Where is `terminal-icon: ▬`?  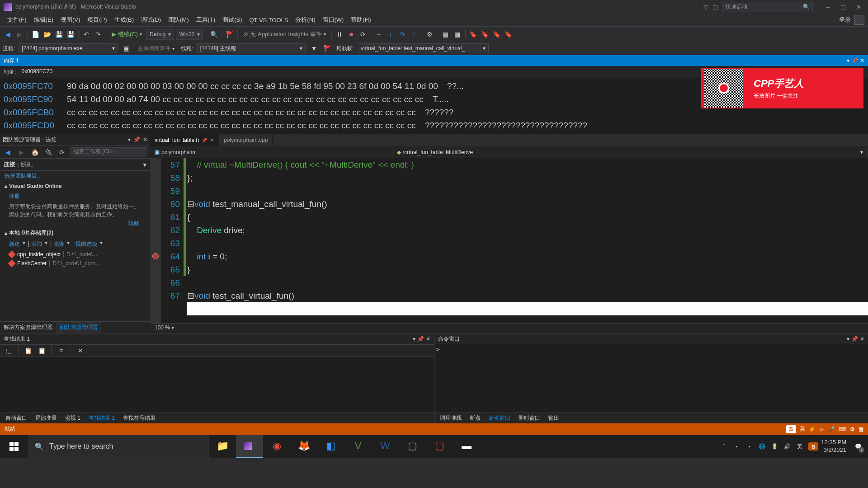 terminal-icon: ▬ is located at coordinates (467, 446).